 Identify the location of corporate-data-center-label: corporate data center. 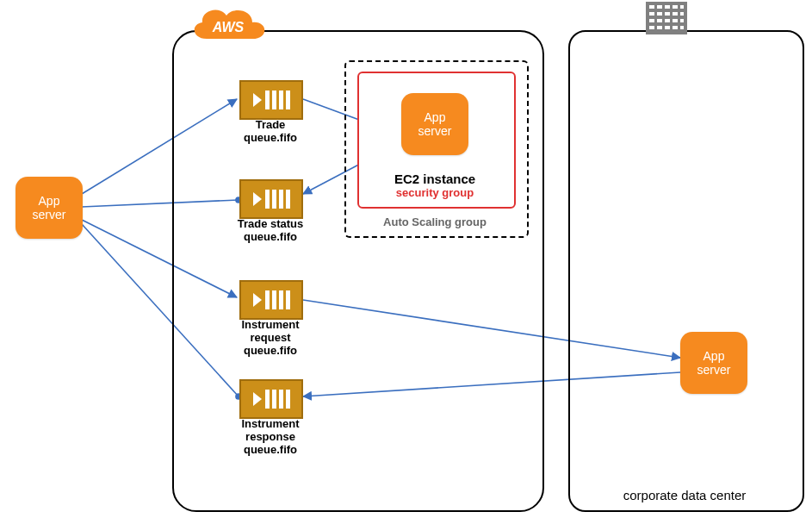
(685, 495).